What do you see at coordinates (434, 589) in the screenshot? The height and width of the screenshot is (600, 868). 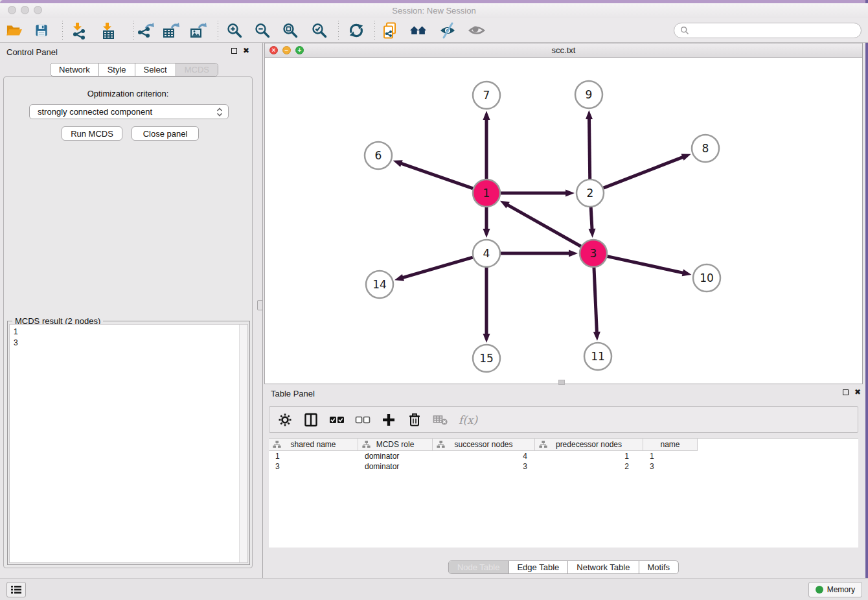 I see `status-bar: Memory` at bounding box center [434, 589].